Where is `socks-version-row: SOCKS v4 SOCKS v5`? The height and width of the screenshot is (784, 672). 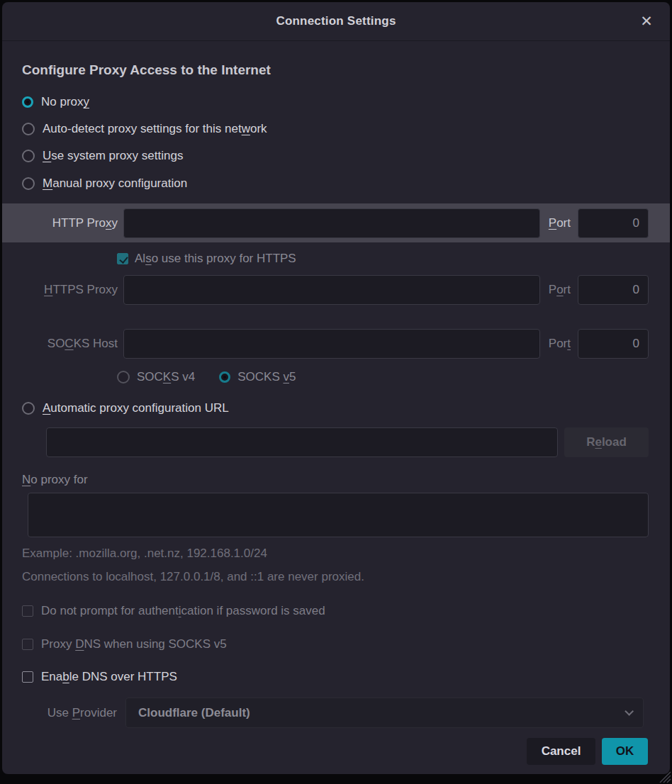 socks-version-row: SOCKS v4 SOCKS v5 is located at coordinates (383, 377).